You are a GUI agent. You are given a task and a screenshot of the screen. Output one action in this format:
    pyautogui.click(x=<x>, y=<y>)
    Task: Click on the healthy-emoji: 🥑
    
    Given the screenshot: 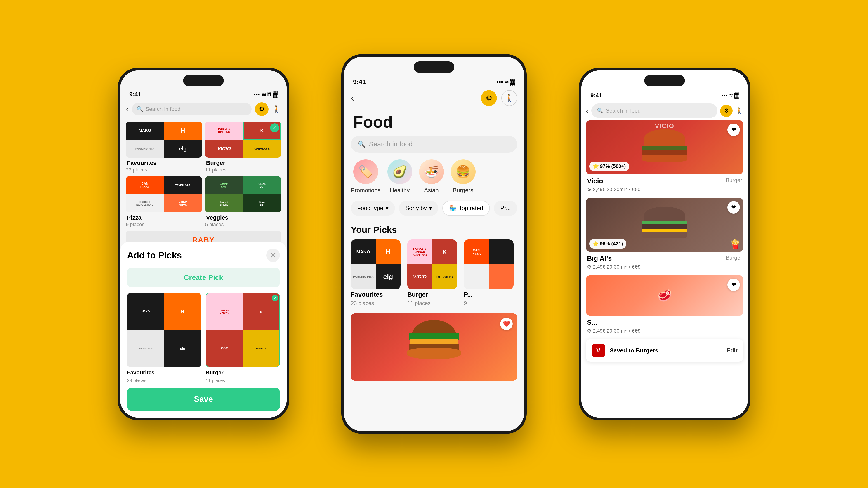 What is the action you would take?
    pyautogui.click(x=400, y=172)
    